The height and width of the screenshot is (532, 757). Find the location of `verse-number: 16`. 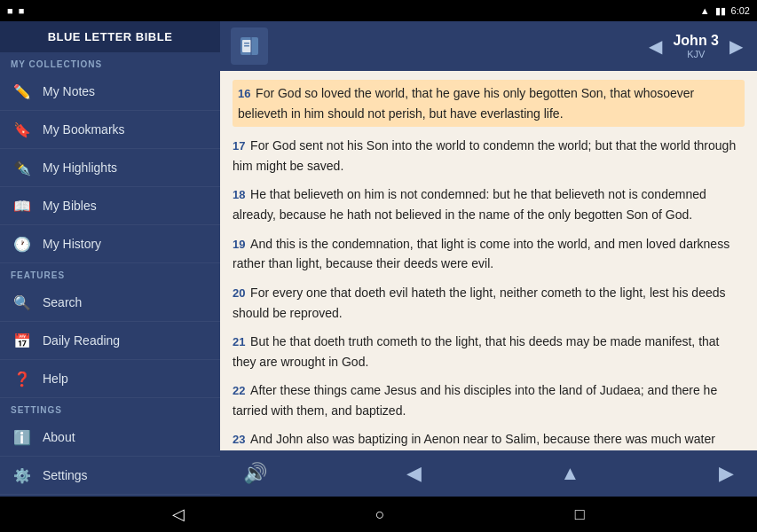

verse-number: 16 is located at coordinates (246, 94).